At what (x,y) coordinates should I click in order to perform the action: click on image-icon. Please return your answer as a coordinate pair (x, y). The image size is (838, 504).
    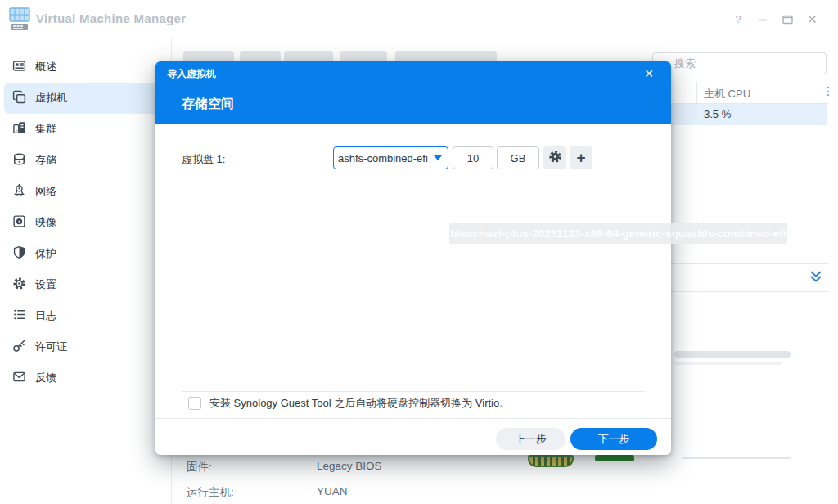
    Looking at the image, I should click on (20, 223).